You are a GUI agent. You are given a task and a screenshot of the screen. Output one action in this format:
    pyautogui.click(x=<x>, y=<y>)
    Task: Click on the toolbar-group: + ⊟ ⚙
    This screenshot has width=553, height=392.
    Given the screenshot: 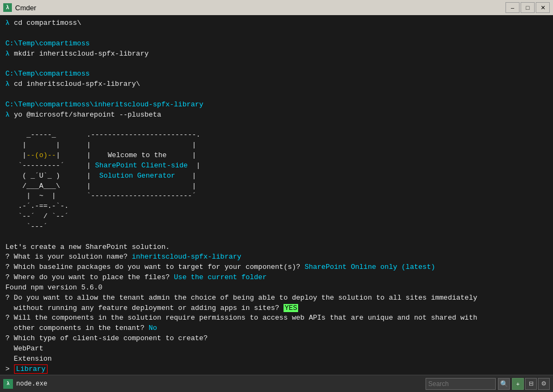 What is the action you would take?
    pyautogui.click(x=531, y=384)
    